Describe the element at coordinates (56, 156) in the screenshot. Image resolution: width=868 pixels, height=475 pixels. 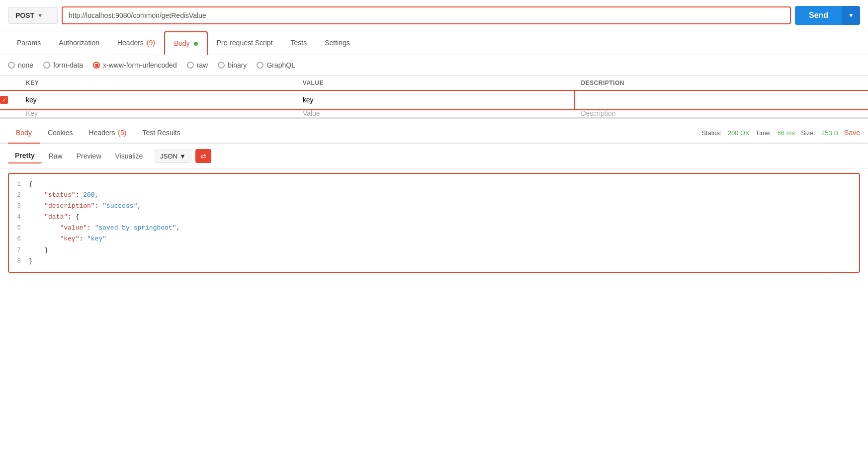
I see `resp-tab-raw: Raw` at that location.